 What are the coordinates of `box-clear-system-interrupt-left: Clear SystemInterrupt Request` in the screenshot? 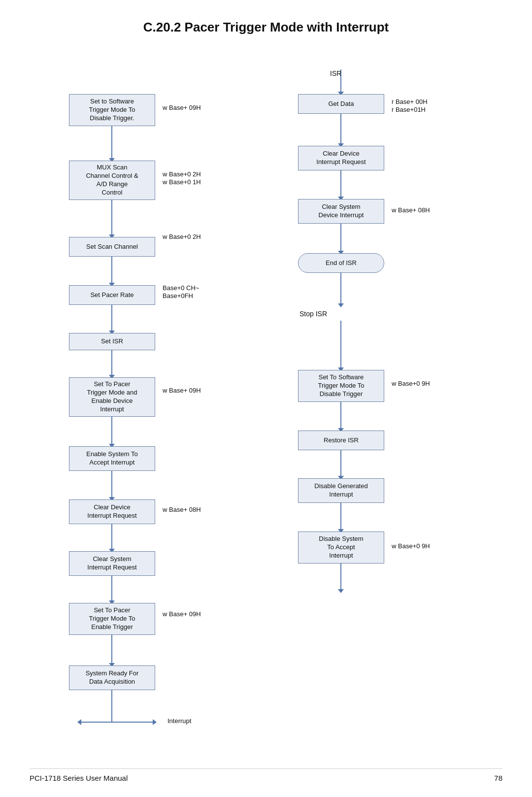 It's located at (112, 564).